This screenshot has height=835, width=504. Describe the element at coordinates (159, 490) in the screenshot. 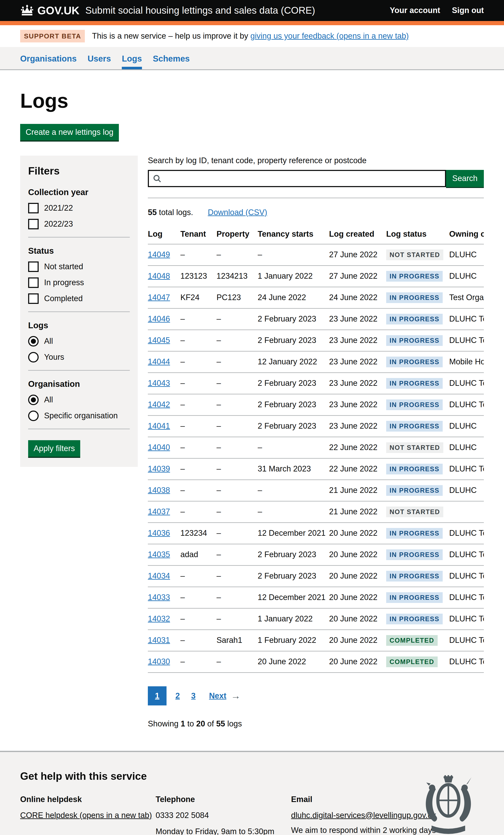

I see `log-id-link: 14038` at that location.